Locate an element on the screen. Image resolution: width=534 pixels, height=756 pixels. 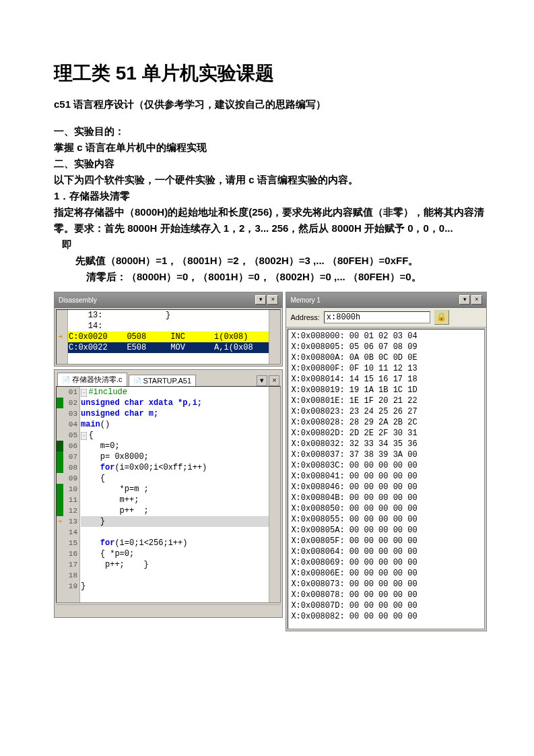
code-line: -{ is located at coordinates (180, 435).